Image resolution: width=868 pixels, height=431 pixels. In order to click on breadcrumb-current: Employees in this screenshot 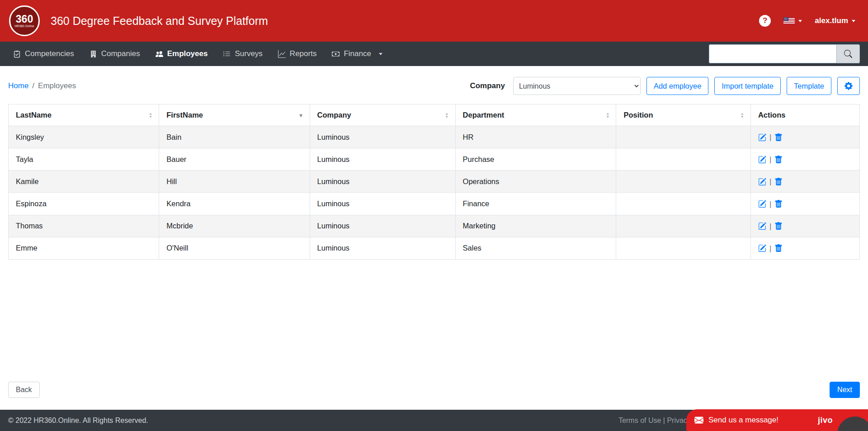, I will do `click(57, 86)`.